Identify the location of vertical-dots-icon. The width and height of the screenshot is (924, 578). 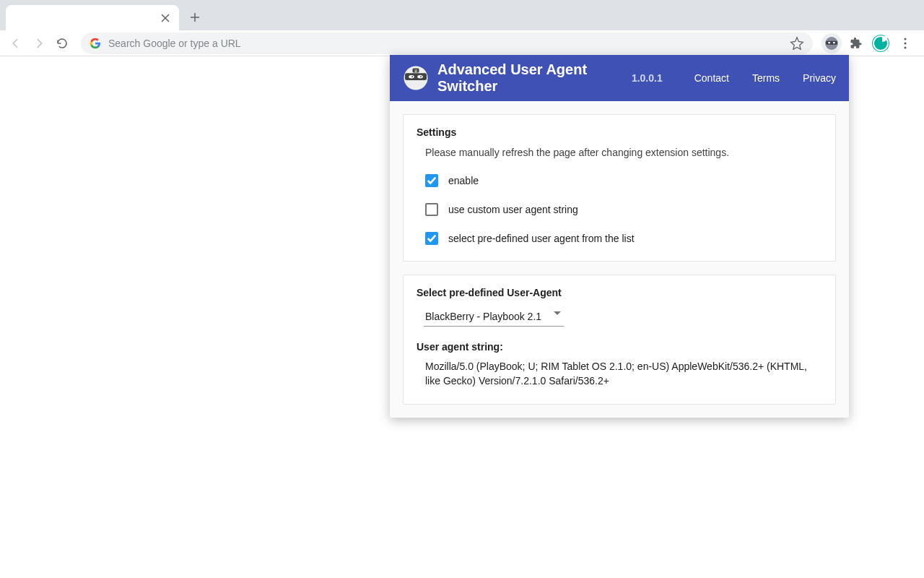
(905, 43).